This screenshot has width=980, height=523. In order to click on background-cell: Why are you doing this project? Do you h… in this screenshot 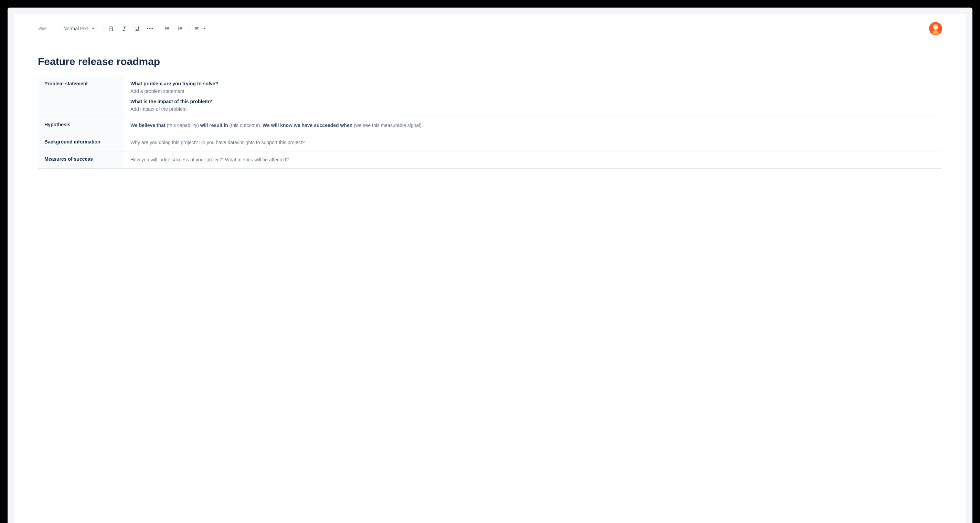, I will do `click(307, 143)`.